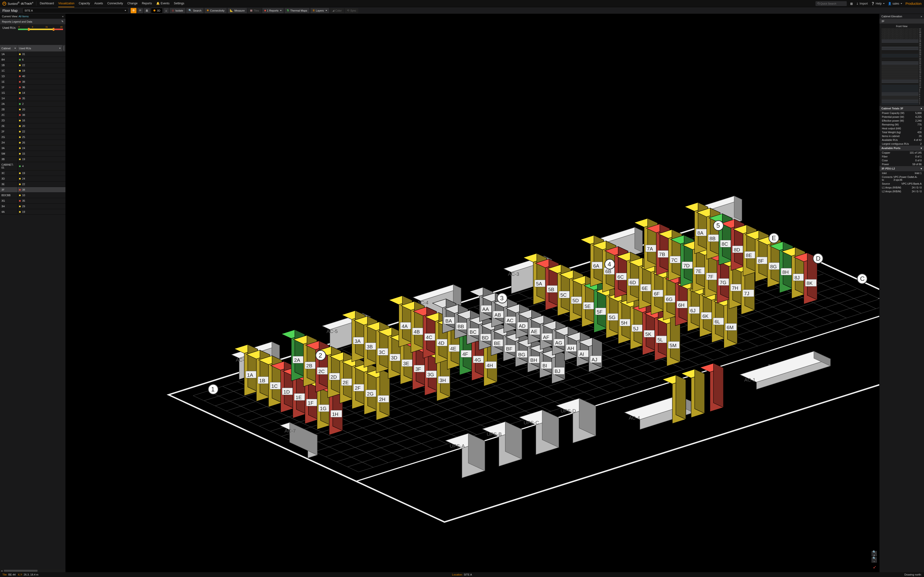 The width and height of the screenshot is (924, 577). What do you see at coordinates (33, 21) in the screenshot?
I see `legend-header: Reports Legend and Data ✎` at bounding box center [33, 21].